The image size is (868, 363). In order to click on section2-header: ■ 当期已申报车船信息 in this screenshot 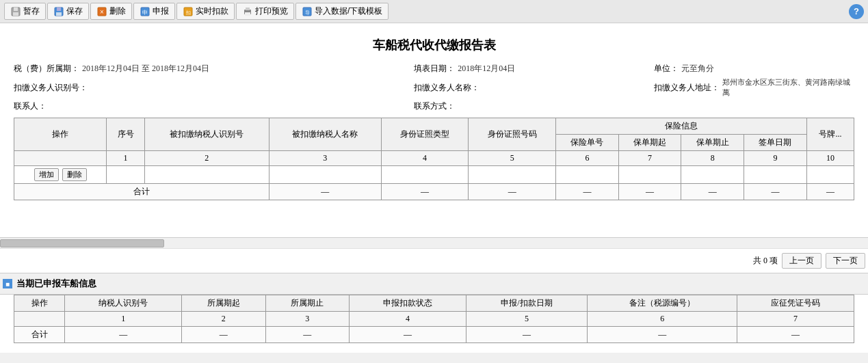, I will do `click(434, 284)`.